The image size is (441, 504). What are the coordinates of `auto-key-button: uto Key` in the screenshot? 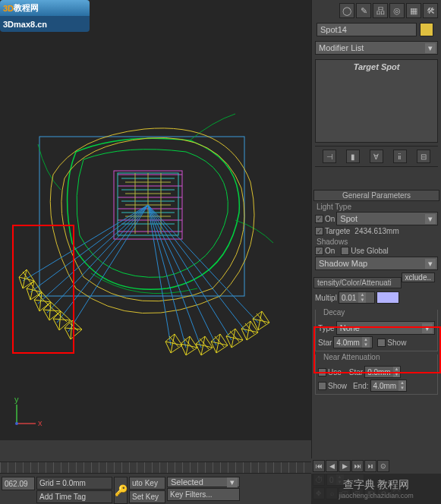 It's located at (147, 483).